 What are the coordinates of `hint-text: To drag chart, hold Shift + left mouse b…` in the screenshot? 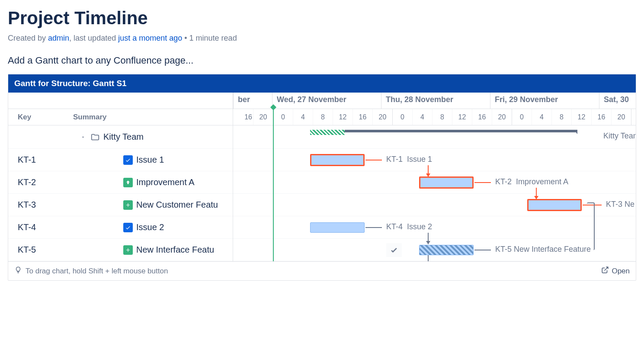 It's located at (97, 271).